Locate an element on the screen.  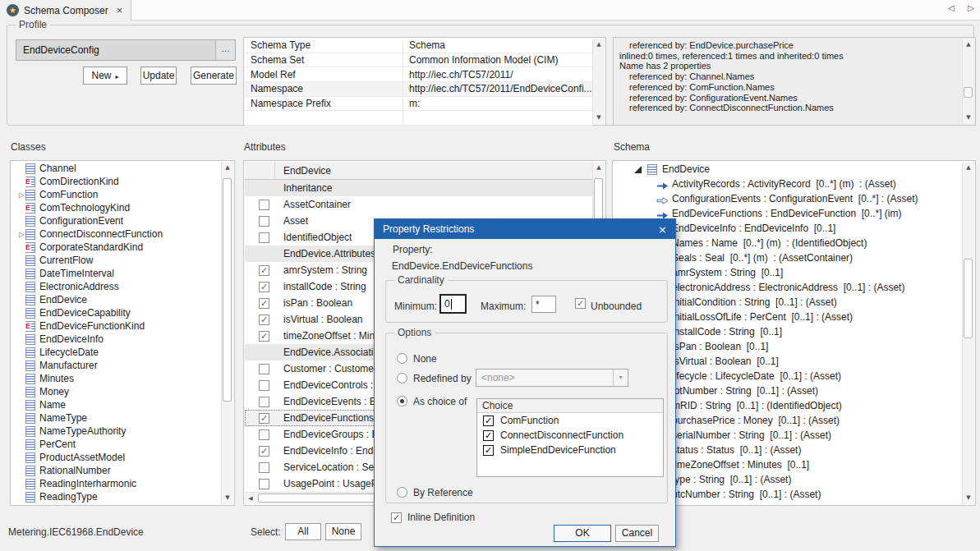
dialog-titlebar: Property Restrictions × is located at coordinates (525, 229).